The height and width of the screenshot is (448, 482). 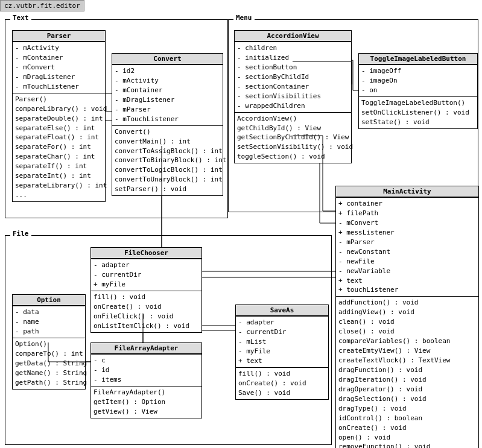 What do you see at coordinates (21, 234) in the screenshot?
I see `file-group-label: File` at bounding box center [21, 234].